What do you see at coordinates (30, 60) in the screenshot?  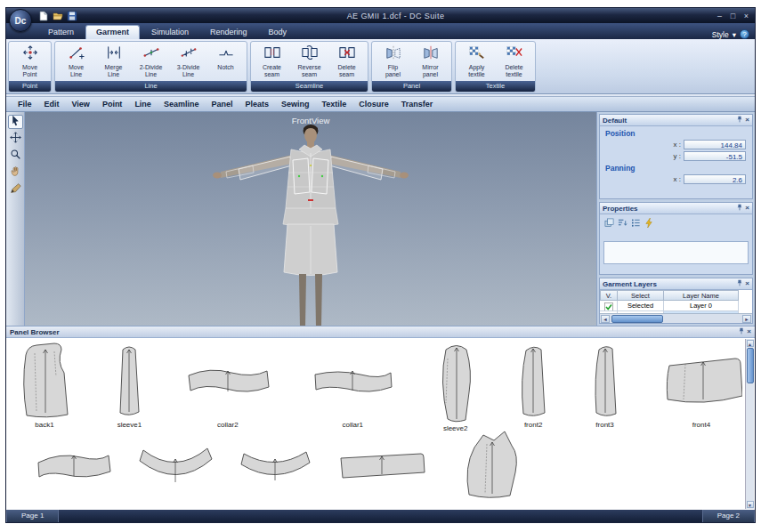 I see `move-point-button: Move Point` at bounding box center [30, 60].